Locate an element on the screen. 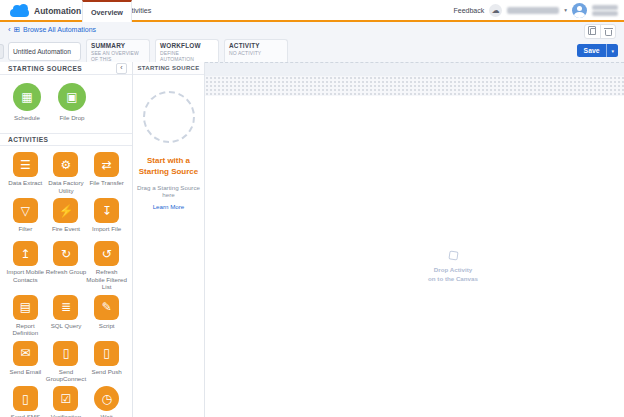 This screenshot has width=624, height=417. empty-state-hint: Drag a Starting Source here is located at coordinates (168, 191).